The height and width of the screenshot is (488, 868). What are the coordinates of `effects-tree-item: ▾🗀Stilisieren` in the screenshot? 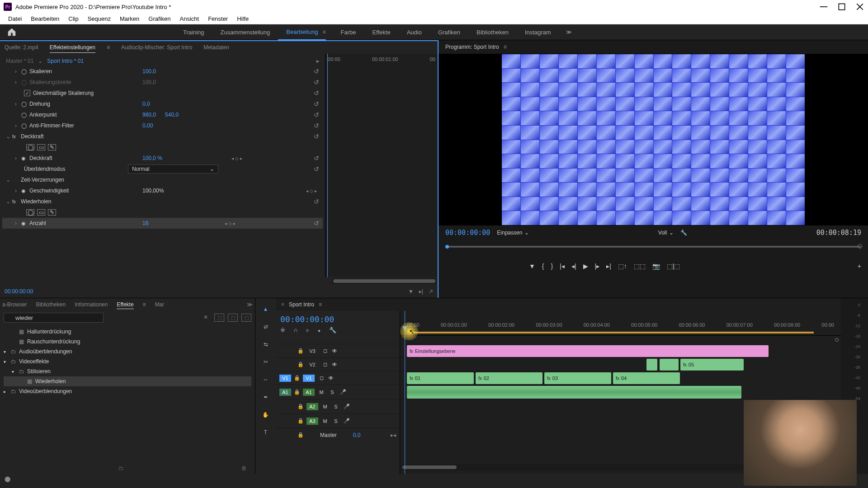 It's located at (127, 371).